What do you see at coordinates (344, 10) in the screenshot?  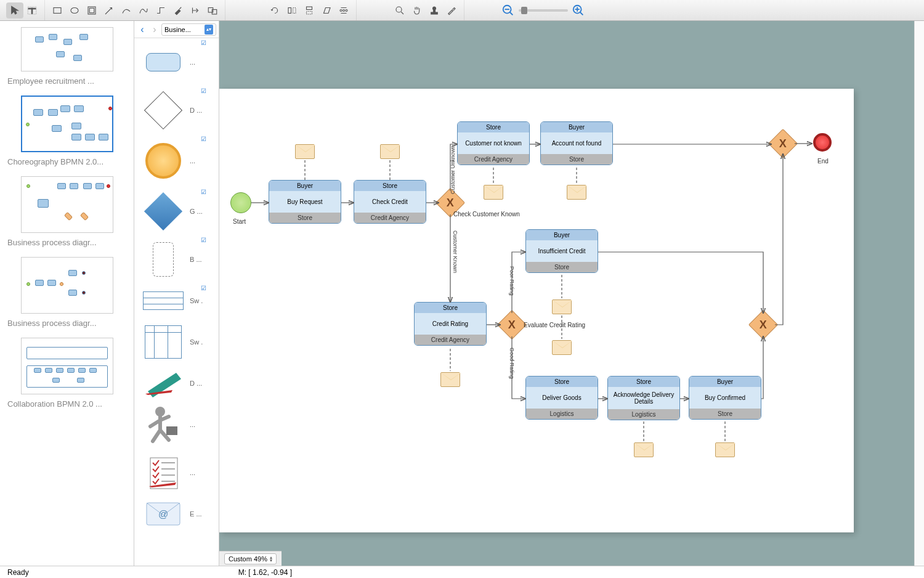 I see `distribute-tool` at bounding box center [344, 10].